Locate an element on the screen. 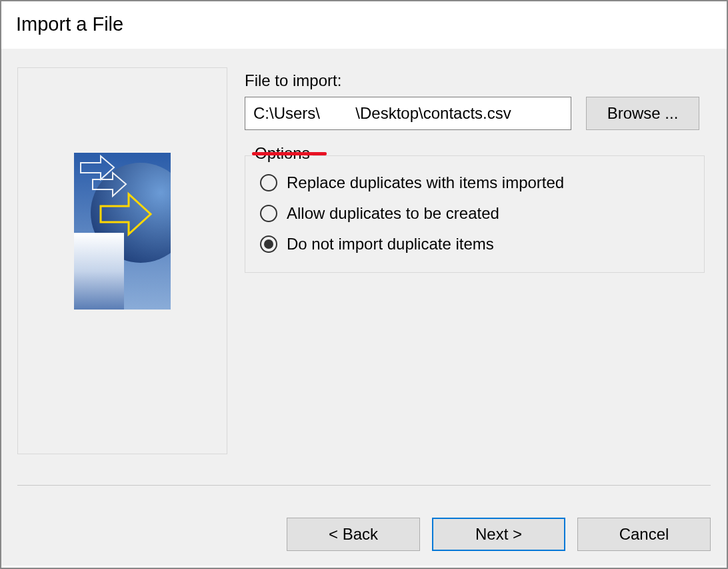 The image size is (728, 569). file-path-input is located at coordinates (408, 113).